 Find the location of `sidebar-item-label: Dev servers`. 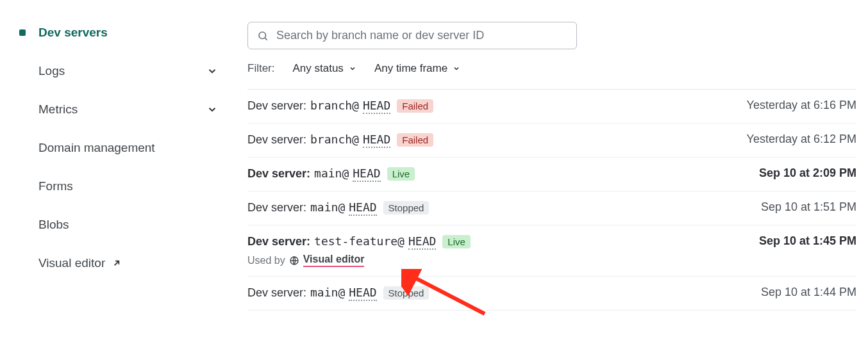

sidebar-item-label: Dev servers is located at coordinates (73, 33).